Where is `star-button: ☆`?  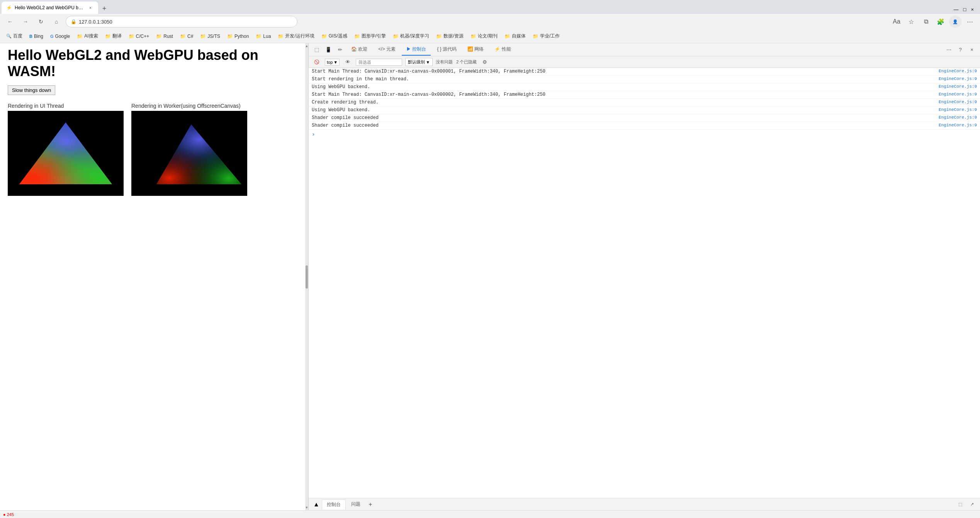
star-button: ☆ is located at coordinates (911, 22).